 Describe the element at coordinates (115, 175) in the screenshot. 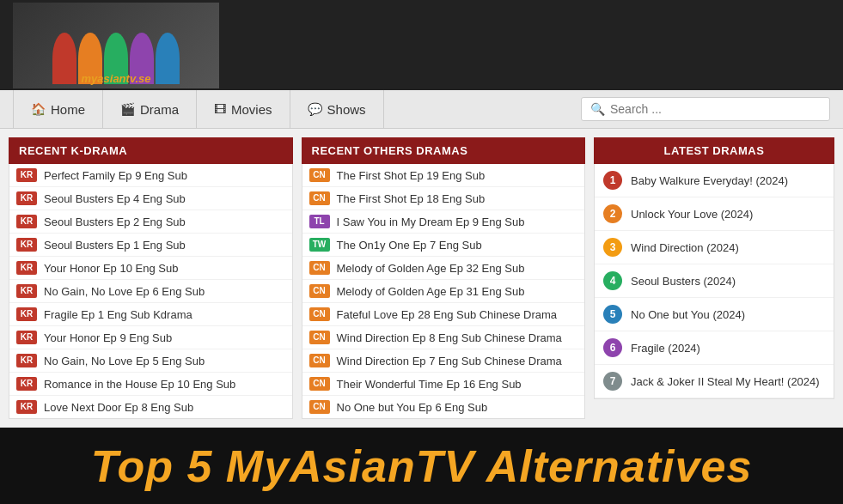

I see `item-text: Perfect Family Ep 9 Eng Sub` at that location.